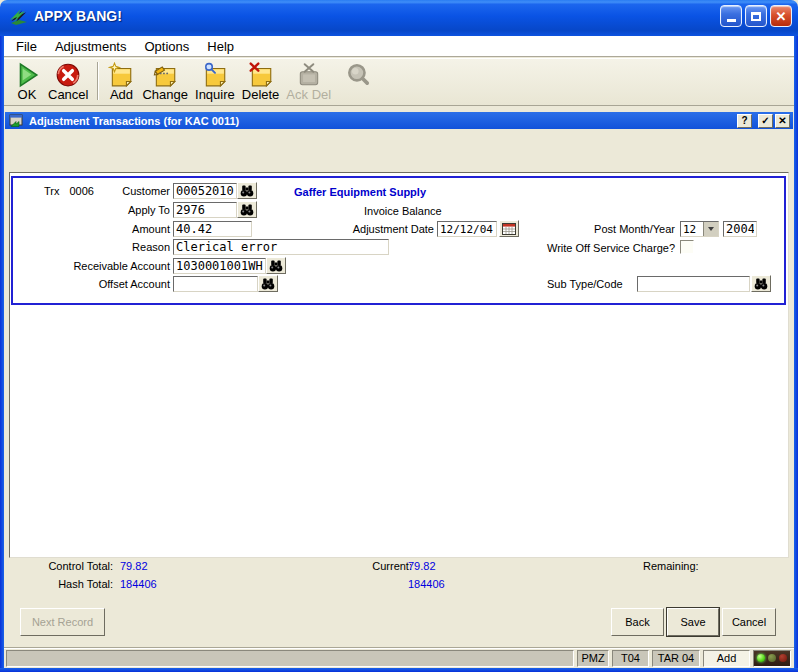 The width and height of the screenshot is (798, 672). Describe the element at coordinates (2, 351) in the screenshot. I see `window-border-left` at that location.